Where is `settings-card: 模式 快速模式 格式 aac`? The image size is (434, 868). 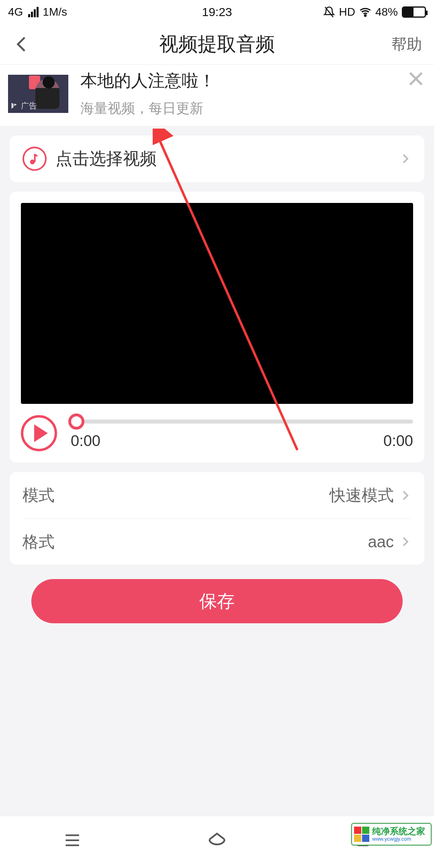 settings-card: 模式 快速模式 格式 aac is located at coordinates (217, 518).